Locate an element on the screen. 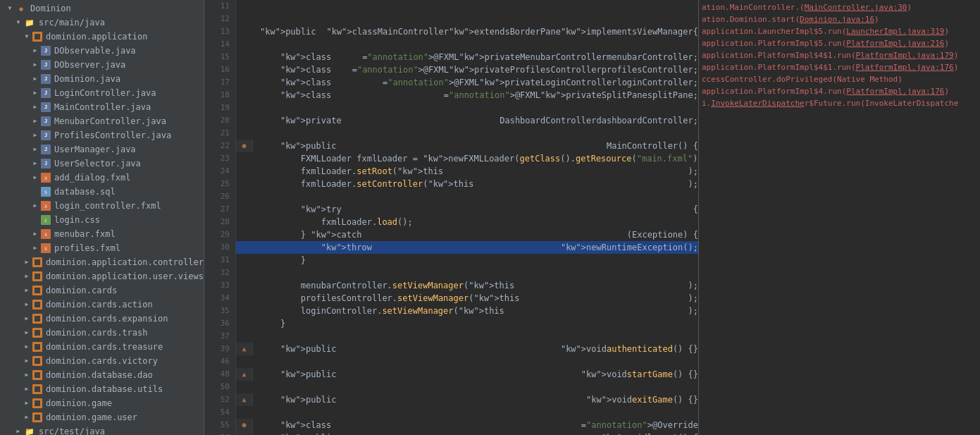  code-line: 16 "kw">class="annotation">@FXML "kw">pr… is located at coordinates (451, 70).